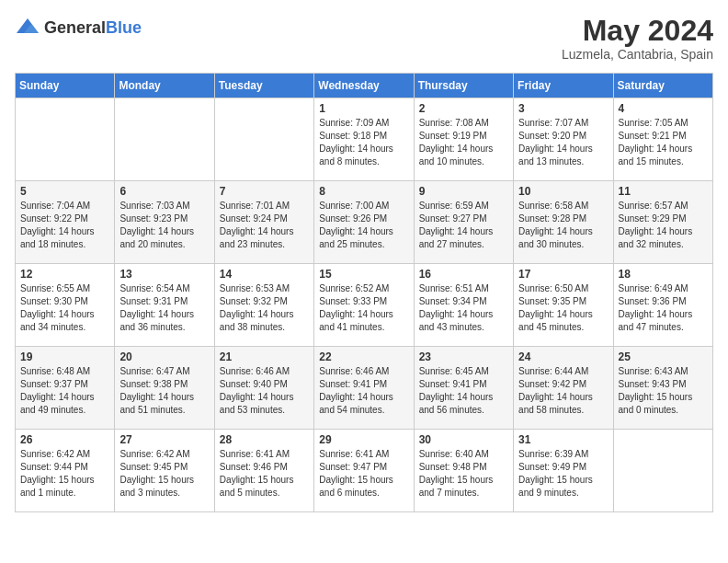 The height and width of the screenshot is (563, 728). Describe the element at coordinates (463, 86) in the screenshot. I see `weekday-header-thursday: Thursday` at that location.